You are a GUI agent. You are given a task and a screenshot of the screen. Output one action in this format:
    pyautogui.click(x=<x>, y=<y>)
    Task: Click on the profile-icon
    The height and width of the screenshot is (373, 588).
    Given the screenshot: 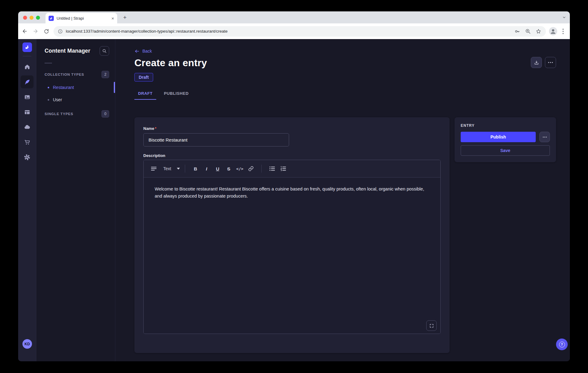 What is the action you would take?
    pyautogui.click(x=553, y=31)
    